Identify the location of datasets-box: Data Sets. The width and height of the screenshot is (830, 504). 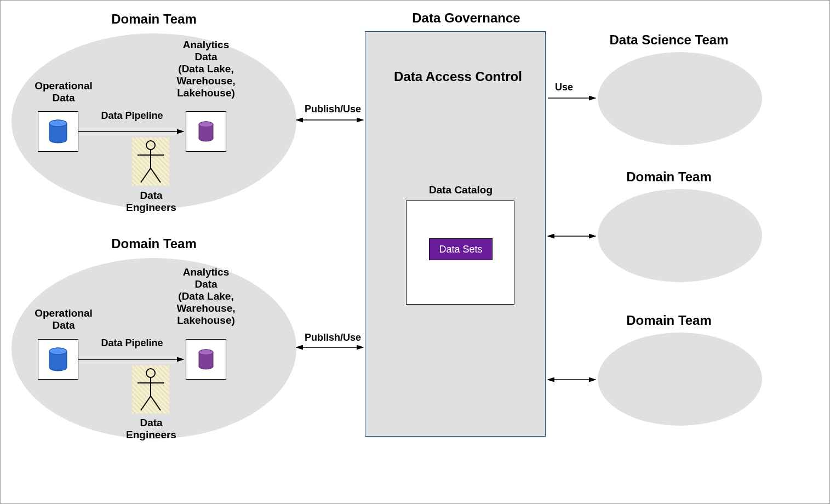
(461, 249).